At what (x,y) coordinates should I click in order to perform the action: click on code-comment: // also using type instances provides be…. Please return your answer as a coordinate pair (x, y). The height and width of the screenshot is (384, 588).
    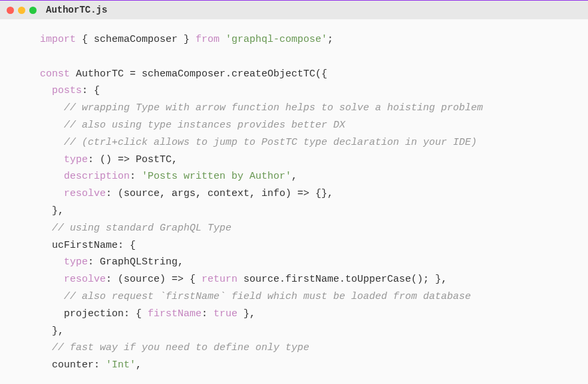
    Looking at the image, I should click on (205, 125).